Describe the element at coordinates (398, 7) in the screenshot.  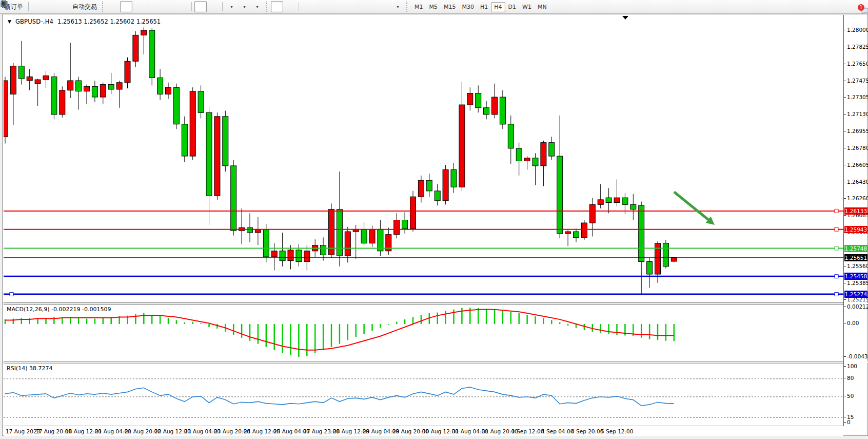
I see `arrows-tool-button: ▾` at that location.